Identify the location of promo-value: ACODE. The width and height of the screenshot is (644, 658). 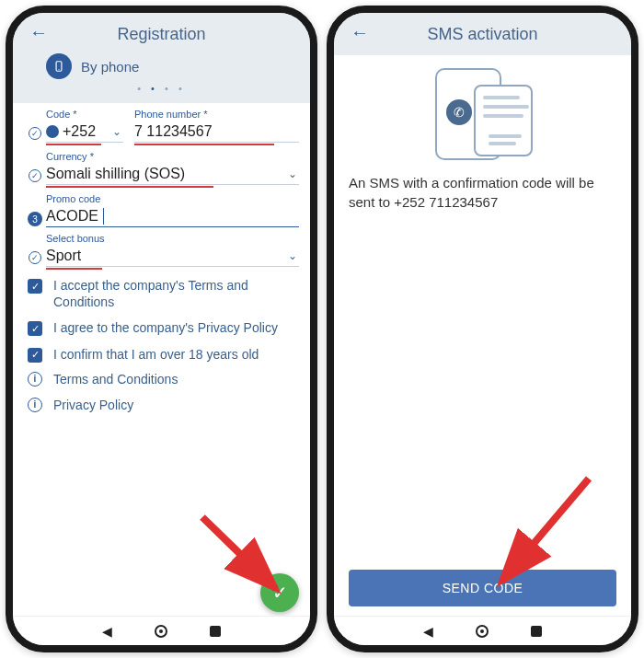
(72, 216).